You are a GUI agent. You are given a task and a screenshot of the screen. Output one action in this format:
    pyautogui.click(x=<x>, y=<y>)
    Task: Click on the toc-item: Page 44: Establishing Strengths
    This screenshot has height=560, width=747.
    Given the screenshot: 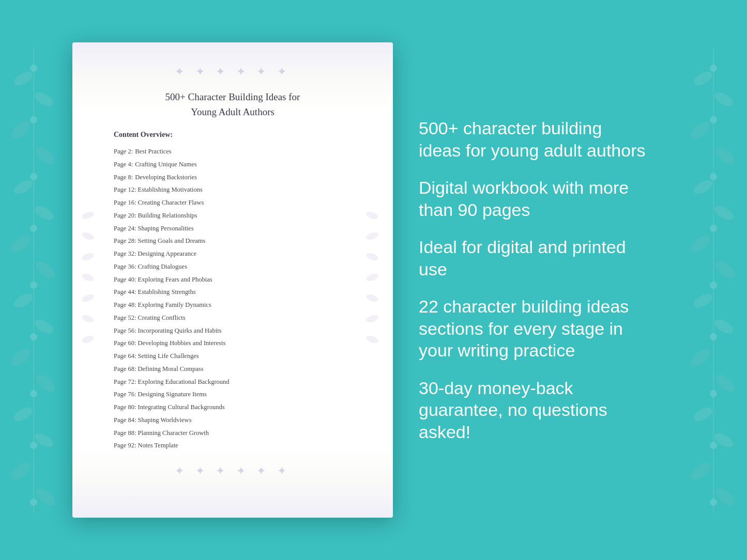 What is the action you would take?
    pyautogui.click(x=233, y=292)
    